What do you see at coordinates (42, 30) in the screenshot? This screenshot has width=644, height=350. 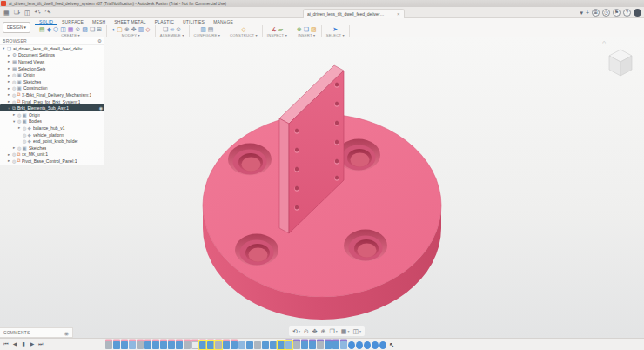 I see `create-tool-icon: ▤` at bounding box center [42, 30].